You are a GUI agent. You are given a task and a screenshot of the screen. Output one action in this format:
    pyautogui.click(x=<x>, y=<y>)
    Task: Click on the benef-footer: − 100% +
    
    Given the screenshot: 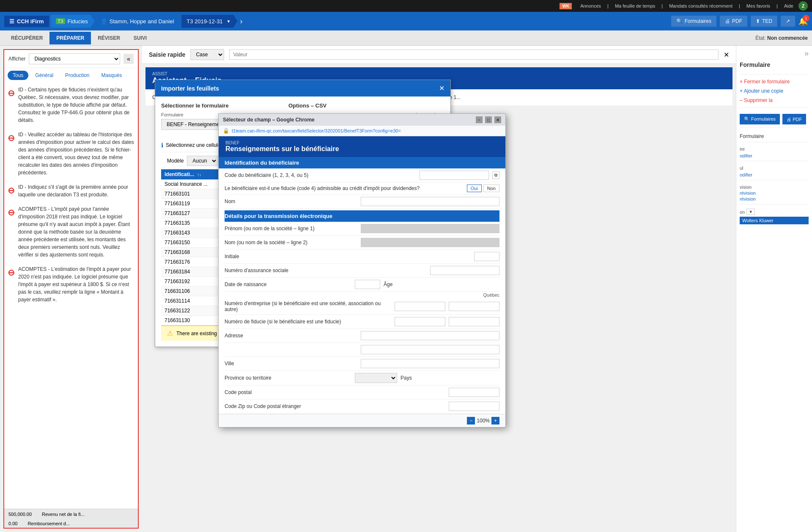 What is the action you would take?
    pyautogui.click(x=362, y=421)
    